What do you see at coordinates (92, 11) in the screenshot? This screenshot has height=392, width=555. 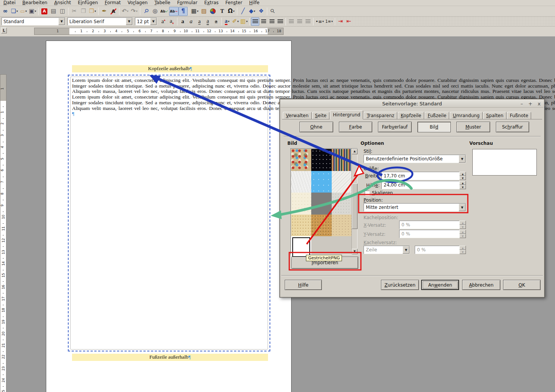 I see `paste-icon: ❒▾` at bounding box center [92, 11].